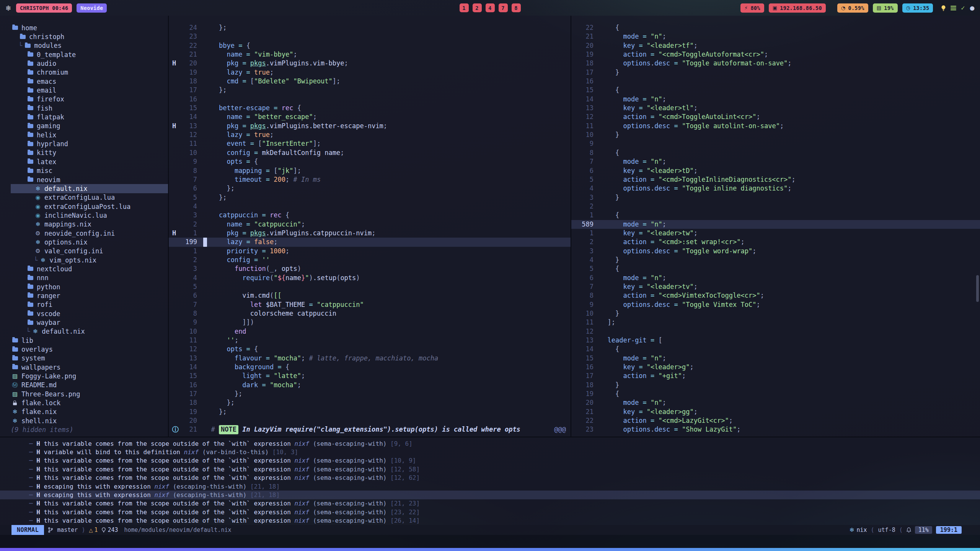 The width and height of the screenshot is (980, 551). Describe the element at coordinates (90, 46) in the screenshot. I see `tree-item-modules: └modules` at that location.